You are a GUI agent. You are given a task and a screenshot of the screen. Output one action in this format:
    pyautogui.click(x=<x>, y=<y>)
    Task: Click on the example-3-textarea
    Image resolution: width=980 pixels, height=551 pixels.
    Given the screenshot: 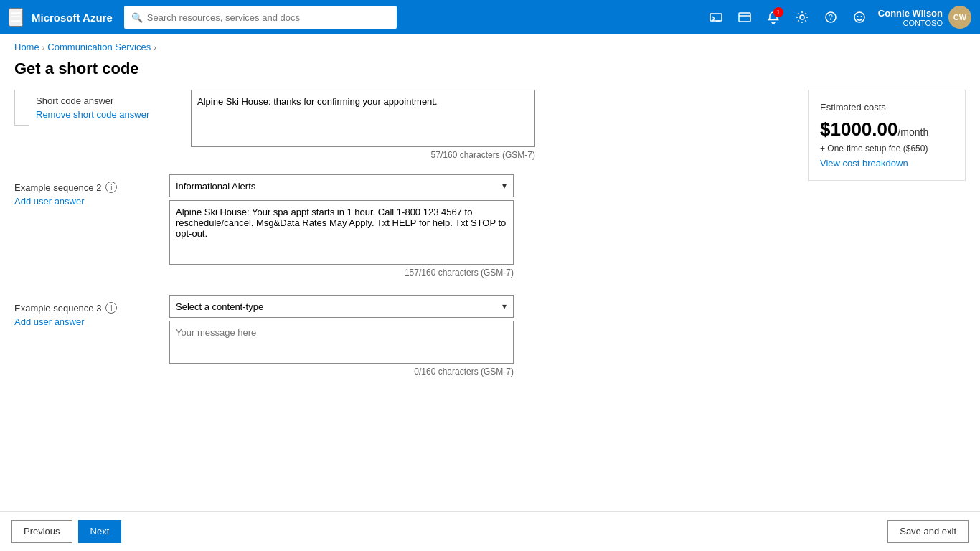 What is the action you would take?
    pyautogui.click(x=341, y=342)
    